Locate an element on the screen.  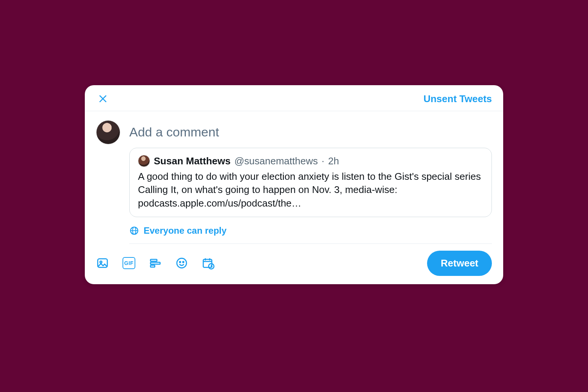
unsent-tweets-link: Unsent Tweets is located at coordinates (458, 99).